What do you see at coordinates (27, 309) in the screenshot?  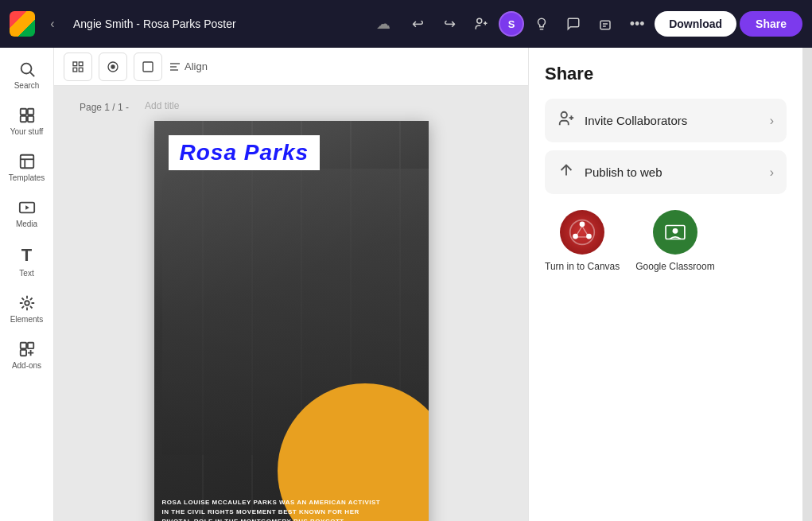 I see `sidebar-item-elements: Elements` at bounding box center [27, 309].